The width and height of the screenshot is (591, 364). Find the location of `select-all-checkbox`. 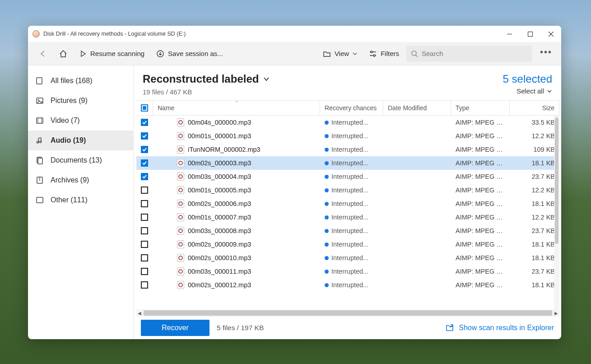

select-all-checkbox is located at coordinates (144, 108).